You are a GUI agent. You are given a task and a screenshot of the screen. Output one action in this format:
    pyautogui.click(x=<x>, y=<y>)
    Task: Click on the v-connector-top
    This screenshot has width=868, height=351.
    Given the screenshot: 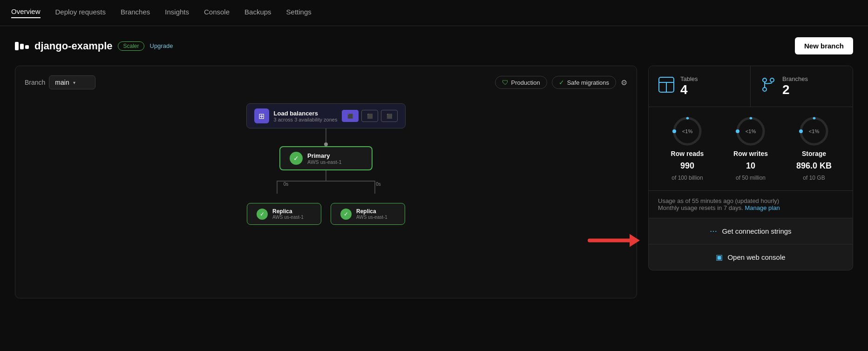 What is the action you would take?
    pyautogui.click(x=326, y=176)
    